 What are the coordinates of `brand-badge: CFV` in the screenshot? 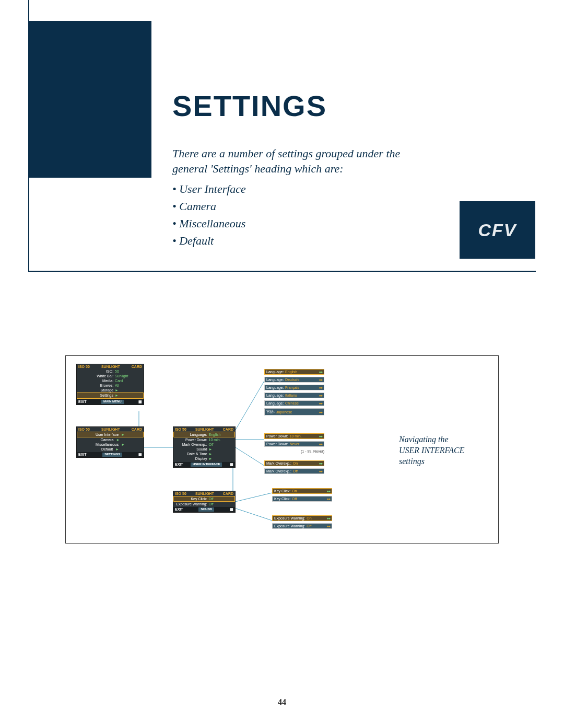 It's located at (497, 230).